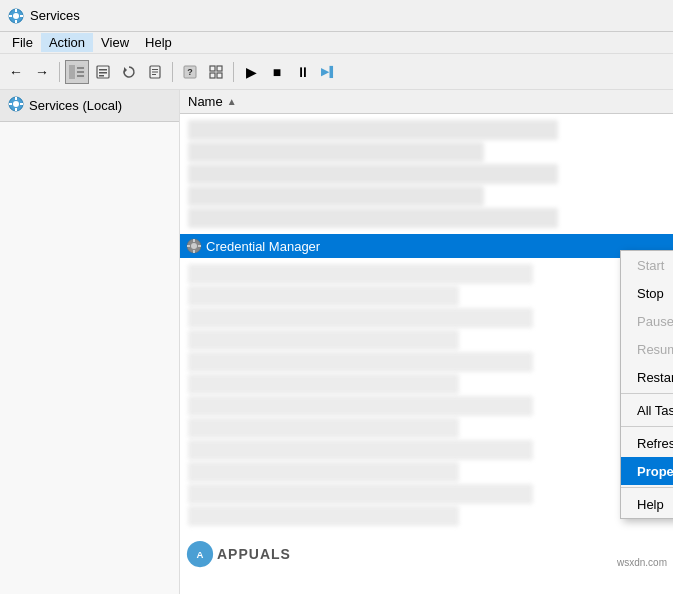  Describe the element at coordinates (336, 16) in the screenshot. I see `title-bar: Services` at that location.